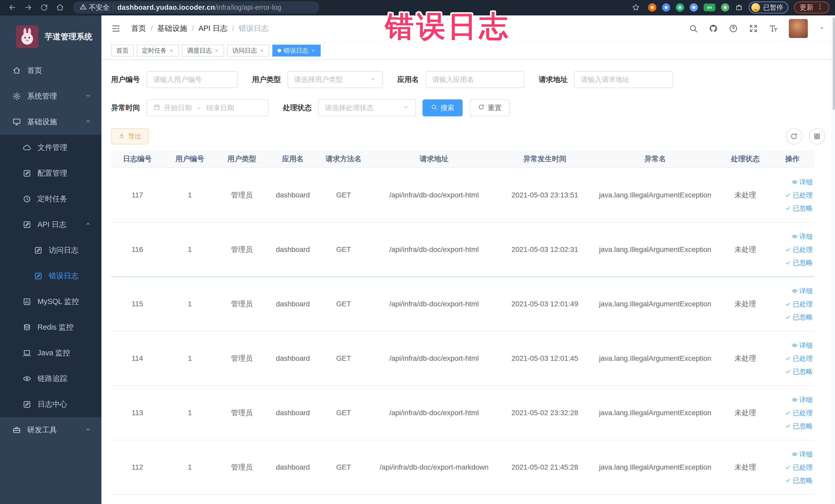  What do you see at coordinates (51, 96) in the screenshot?
I see `sidebar-item-1: 系统管理` at bounding box center [51, 96].